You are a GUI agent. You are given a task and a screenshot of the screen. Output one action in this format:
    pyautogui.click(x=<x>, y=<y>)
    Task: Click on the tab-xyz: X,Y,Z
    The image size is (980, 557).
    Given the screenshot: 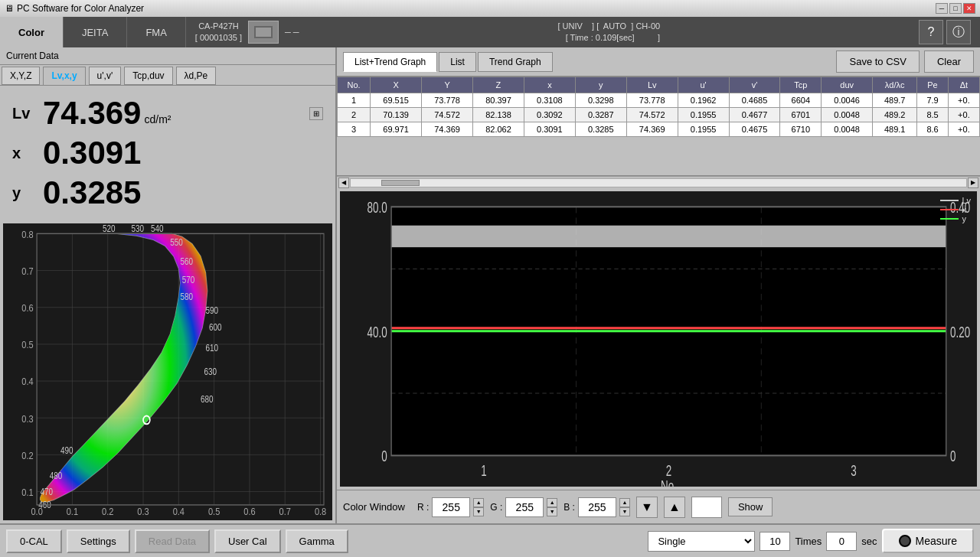 What is the action you would take?
    pyautogui.click(x=21, y=76)
    